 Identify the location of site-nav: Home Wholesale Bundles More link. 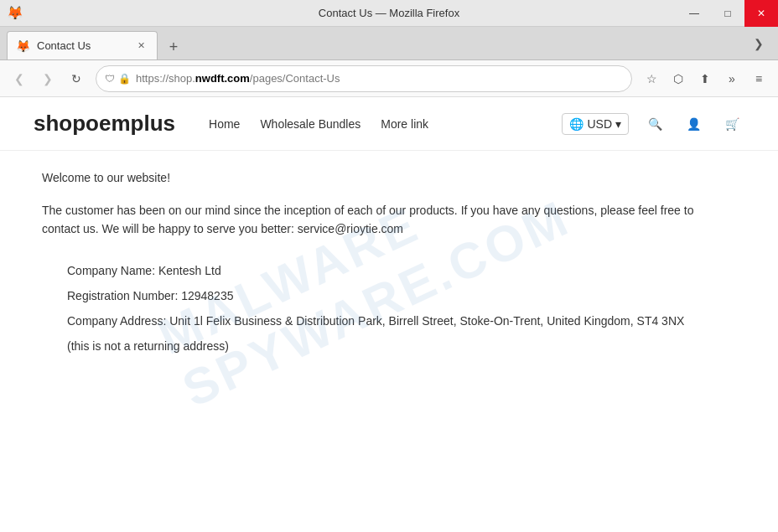
(377, 124).